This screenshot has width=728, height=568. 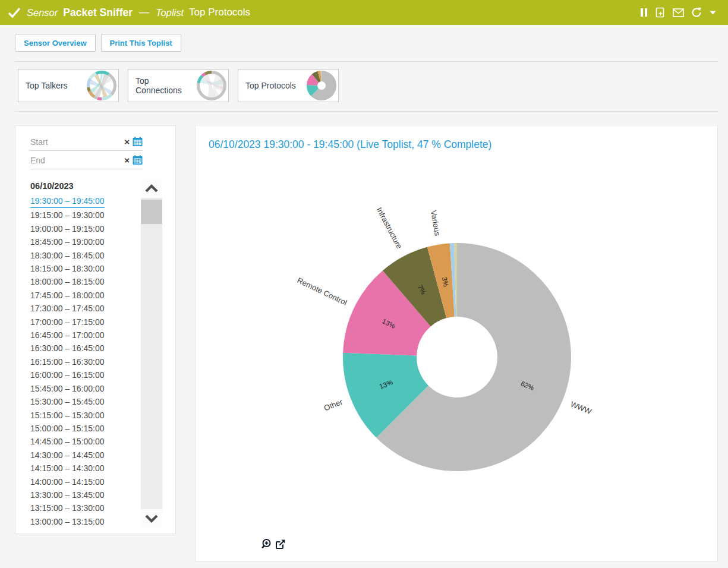 What do you see at coordinates (84, 361) in the screenshot?
I see `interval-list: 19:30:00 – 19:45:0019:15:00 – 19:30:0019…` at bounding box center [84, 361].